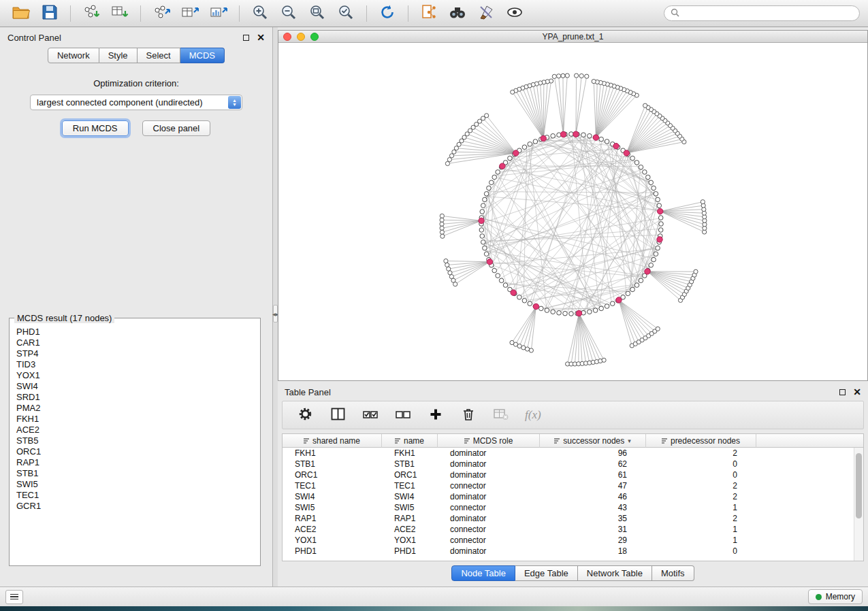  Describe the element at coordinates (762, 14) in the screenshot. I see `search-field` at that location.